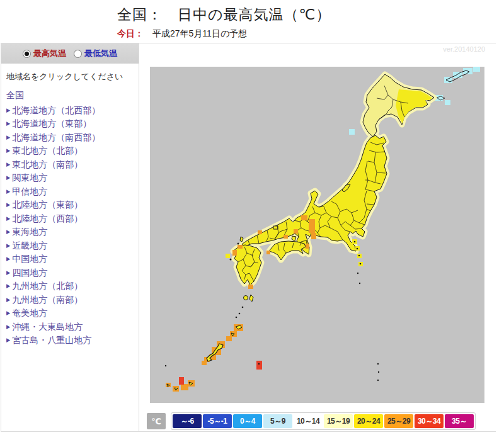  I want to click on region-link-label: 九州地方（南部）, so click(47, 300).